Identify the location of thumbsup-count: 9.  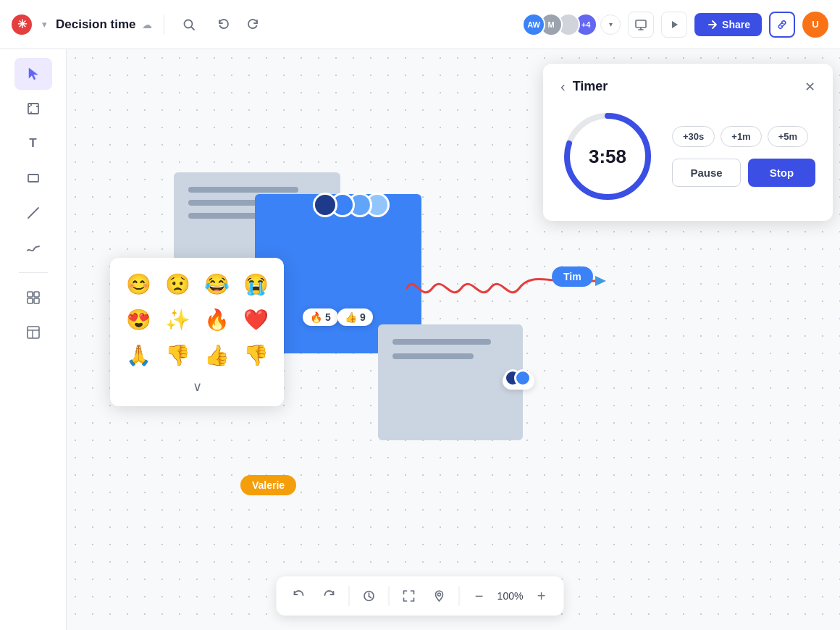
(363, 317).